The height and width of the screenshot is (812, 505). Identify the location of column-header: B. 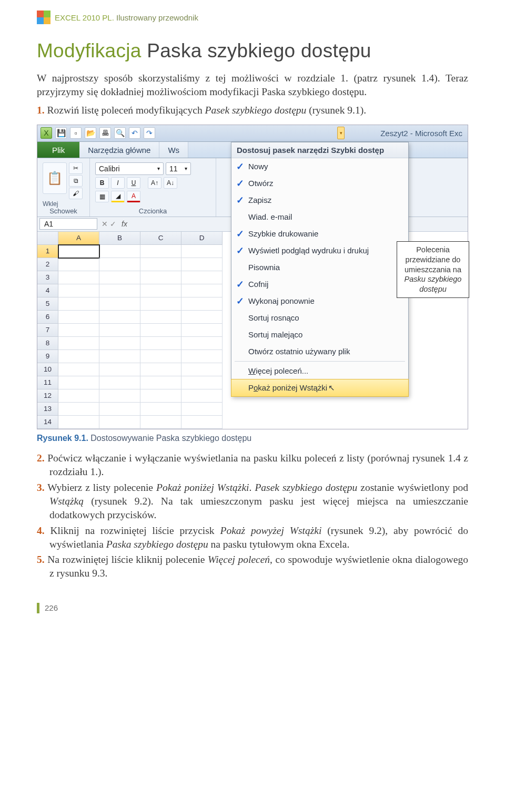
(120, 239).